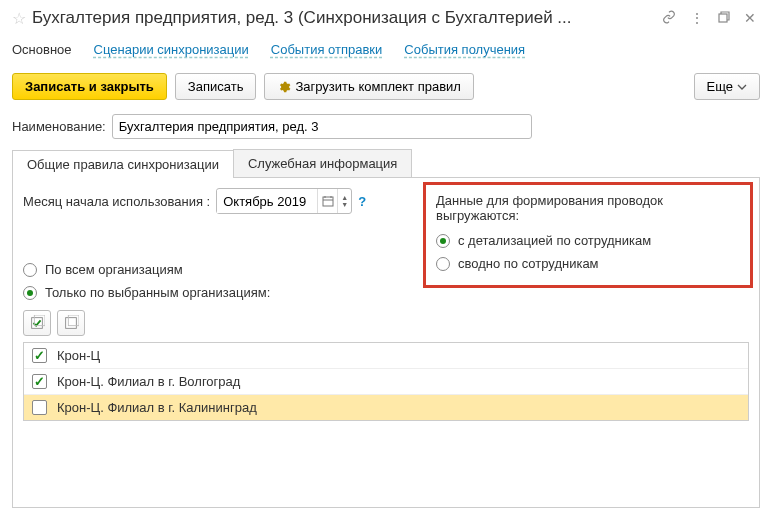  I want to click on nav-main: Основное, so click(42, 50).